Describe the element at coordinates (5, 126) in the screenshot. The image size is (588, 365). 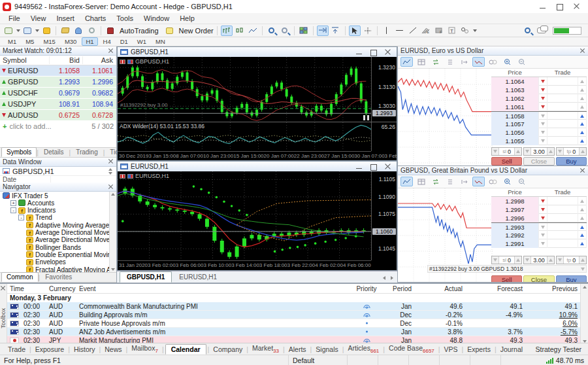
I see `add-symbol-icon: +` at that location.